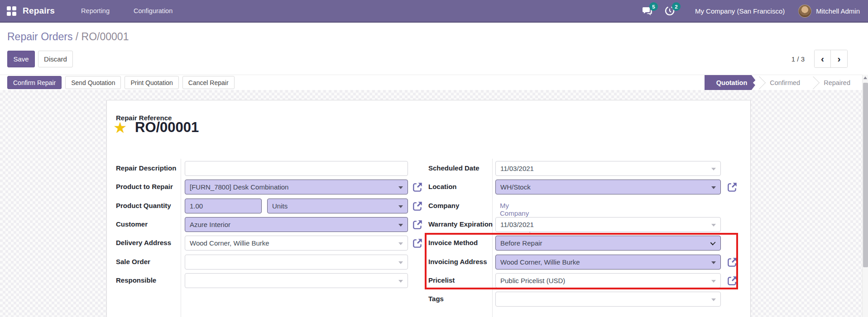 The image size is (868, 317). I want to click on activities-badge: 2, so click(676, 6).